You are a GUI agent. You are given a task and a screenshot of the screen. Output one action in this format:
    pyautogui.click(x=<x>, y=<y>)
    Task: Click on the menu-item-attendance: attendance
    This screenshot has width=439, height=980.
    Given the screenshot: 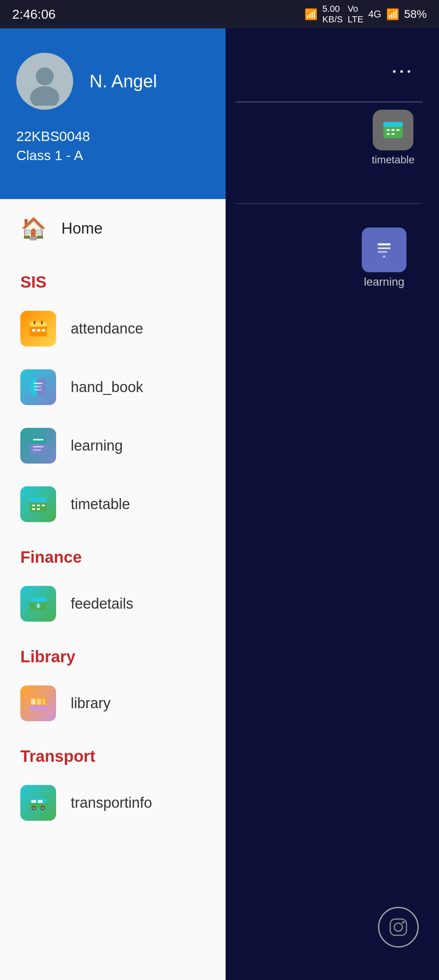 What is the action you would take?
    pyautogui.click(x=113, y=329)
    